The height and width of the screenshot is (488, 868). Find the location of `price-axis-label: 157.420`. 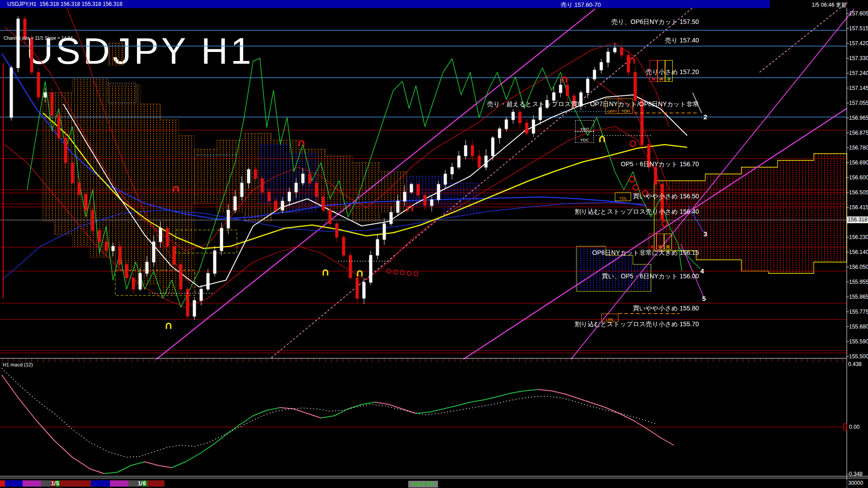

price-axis-label: 157.420 is located at coordinates (859, 43).